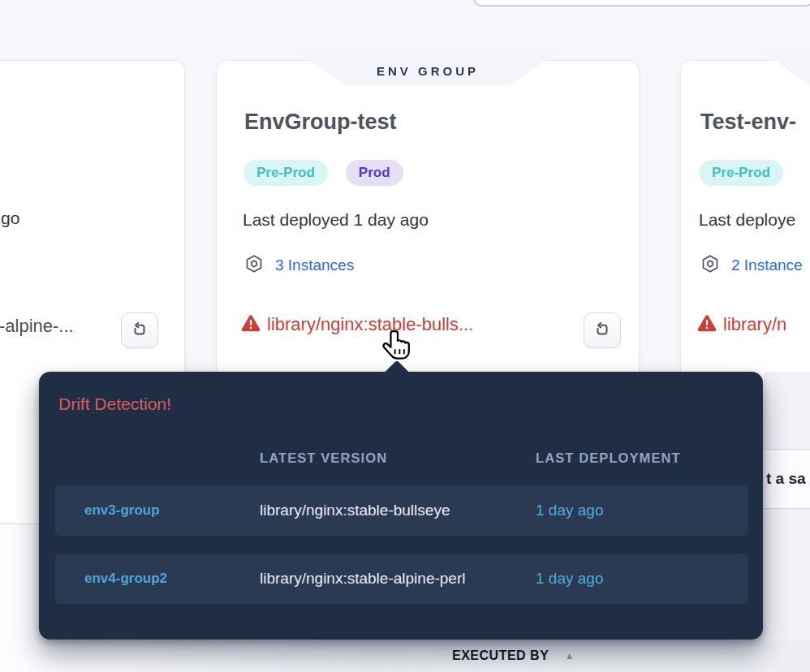 The image size is (810, 672). What do you see at coordinates (570, 656) in the screenshot?
I see `sort-ascending-icon: ▲` at bounding box center [570, 656].